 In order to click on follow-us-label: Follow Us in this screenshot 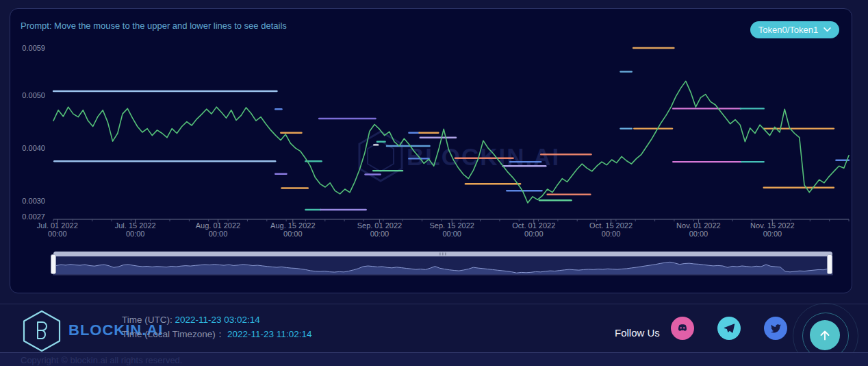, I will do `click(637, 333)`.